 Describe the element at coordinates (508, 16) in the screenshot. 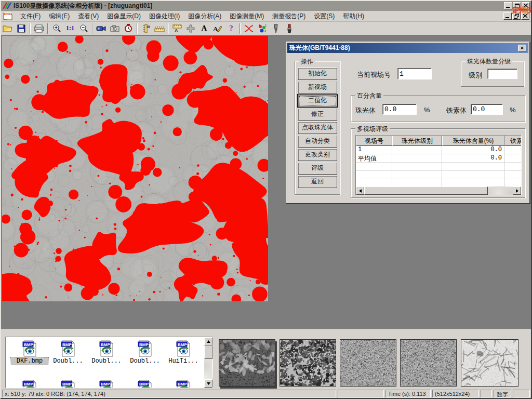

I see `mdi-minimize-button` at that location.